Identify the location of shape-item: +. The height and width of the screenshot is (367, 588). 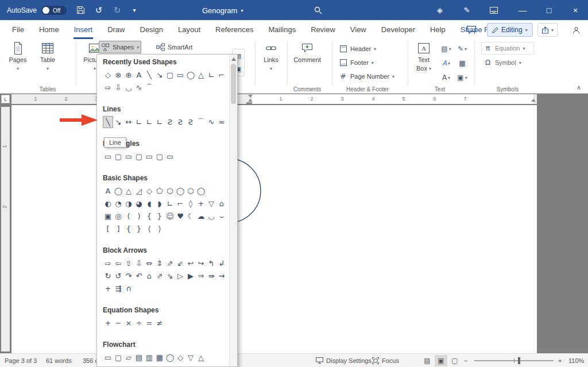
(108, 323).